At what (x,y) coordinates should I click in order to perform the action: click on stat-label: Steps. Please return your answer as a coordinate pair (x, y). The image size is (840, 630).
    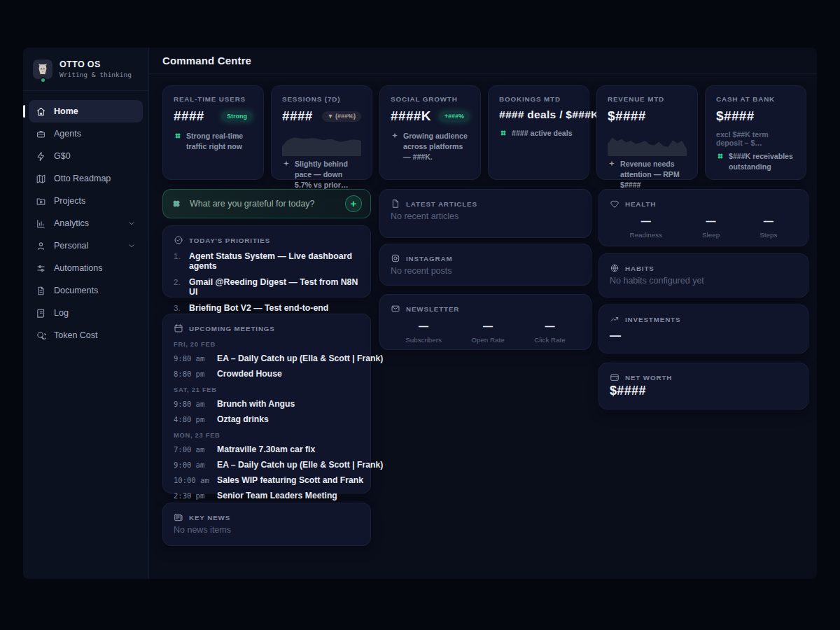
    Looking at the image, I should click on (769, 235).